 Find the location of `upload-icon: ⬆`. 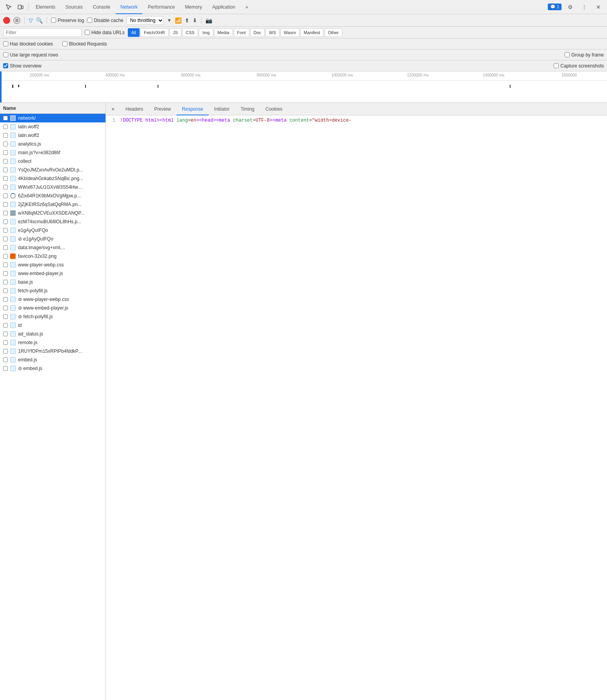

upload-icon: ⬆ is located at coordinates (187, 20).